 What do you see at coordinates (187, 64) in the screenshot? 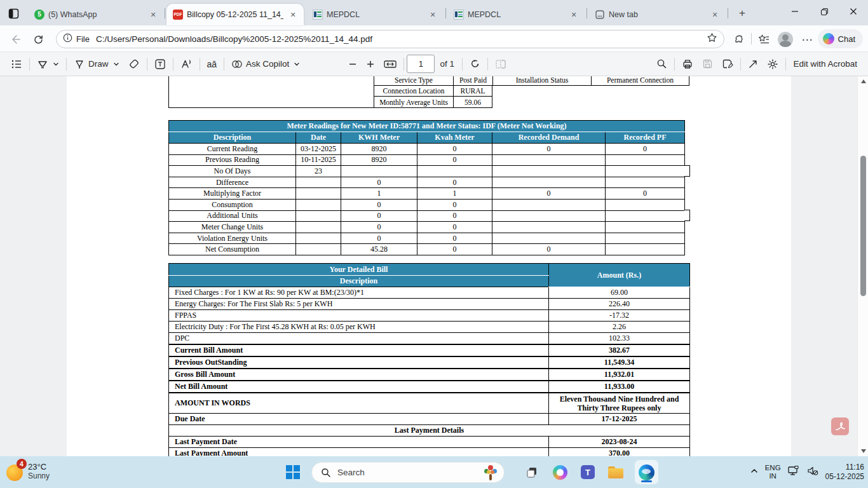
I see `read-aloud-icon` at bounding box center [187, 64].